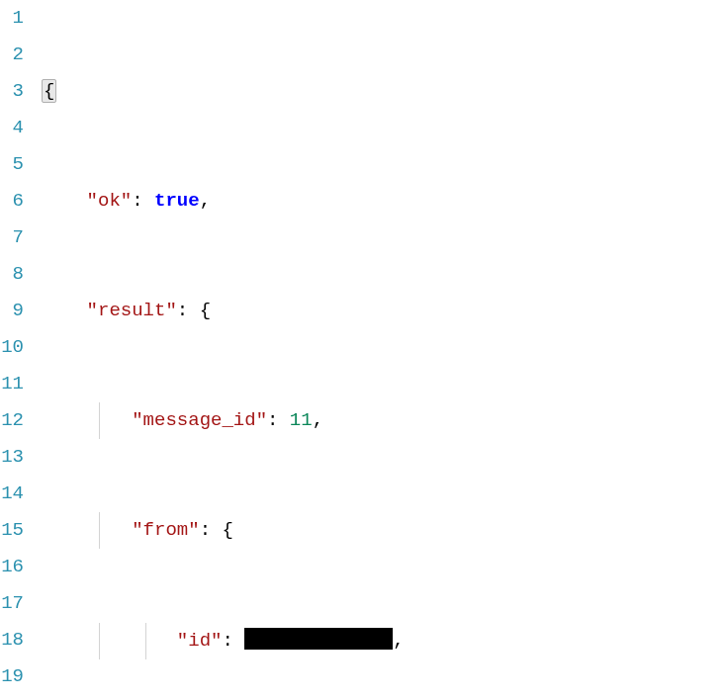 This screenshot has width=728, height=700. Describe the element at coordinates (12, 91) in the screenshot. I see `line-number: 3` at that location.